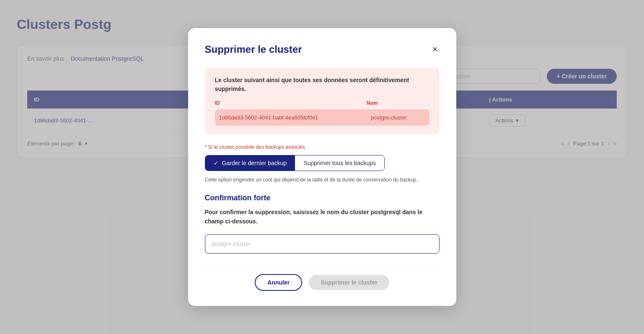 Image resolution: width=644 pixels, height=334 pixels. I want to click on modal-header: Supprimer le cluster ×, so click(322, 49).